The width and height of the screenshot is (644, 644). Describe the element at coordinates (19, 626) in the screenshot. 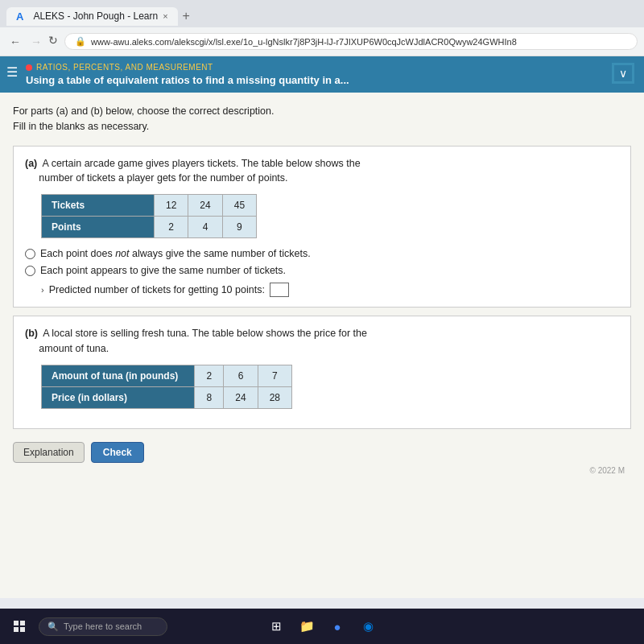

I see `windows-icon` at that location.